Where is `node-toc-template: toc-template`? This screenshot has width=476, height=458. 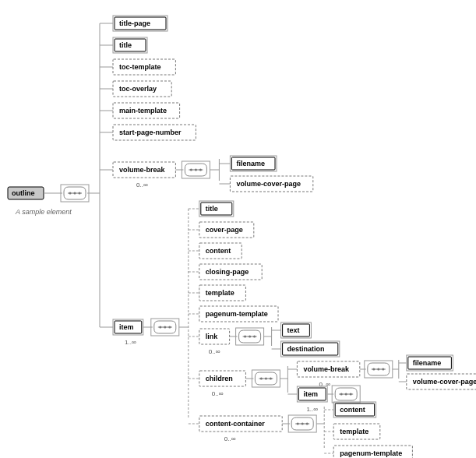
node-toc-template: toc-template is located at coordinates (144, 67).